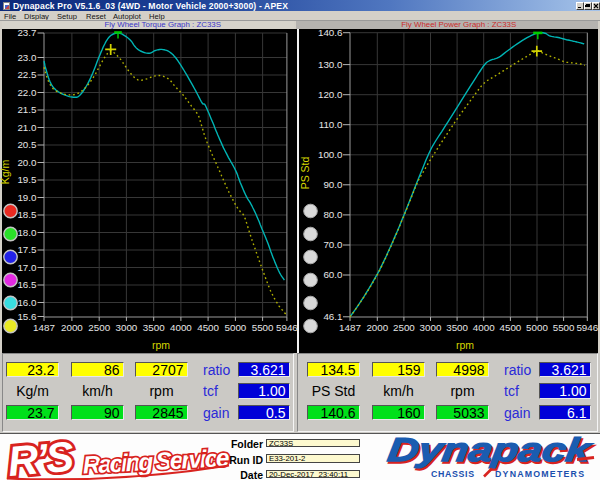  Describe the element at coordinates (330, 64) in the screenshot. I see `svg-text: 130.0` at that location.